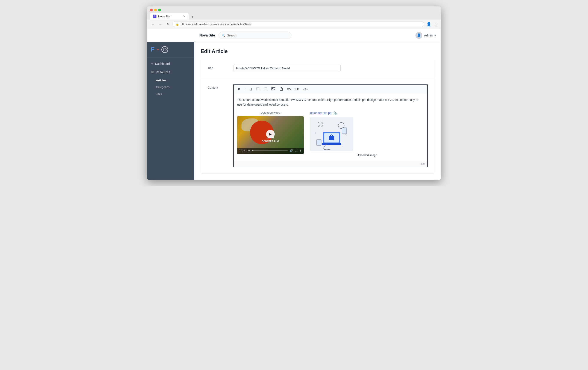 The image size is (588, 370). I want to click on sidebar-item-resources: ⊞ Resources, so click(170, 72).